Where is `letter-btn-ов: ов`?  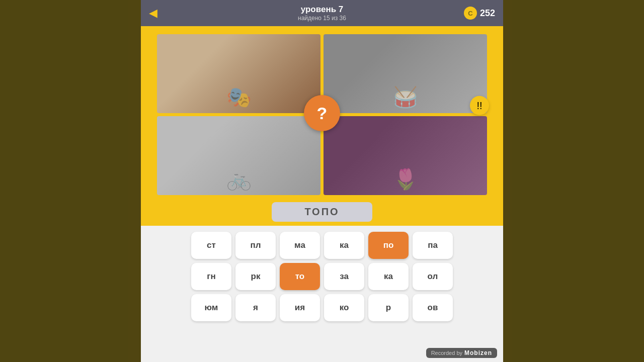 letter-btn-ов: ов is located at coordinates (433, 308).